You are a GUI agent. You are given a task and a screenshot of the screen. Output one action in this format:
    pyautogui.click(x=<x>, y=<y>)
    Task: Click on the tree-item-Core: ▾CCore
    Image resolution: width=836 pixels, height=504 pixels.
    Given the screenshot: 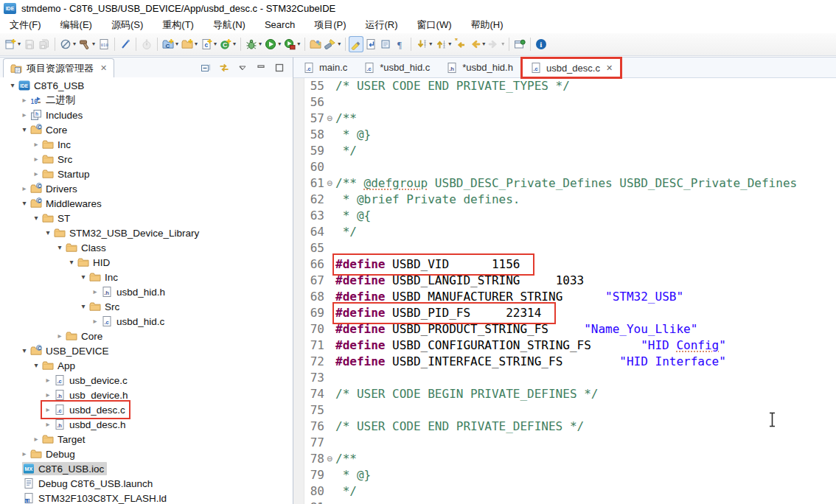 What is the action you would take?
    pyautogui.click(x=146, y=130)
    